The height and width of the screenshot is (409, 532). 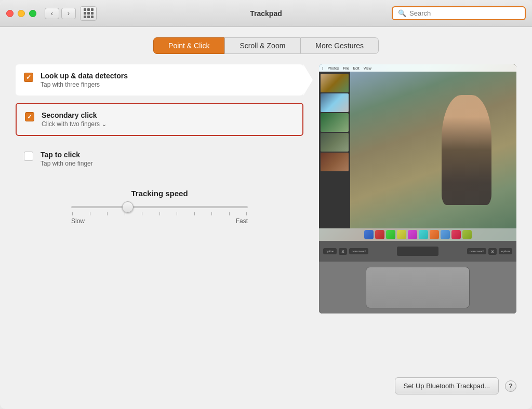 I want to click on look-up-subtitle: Tap with three fingers, so click(x=84, y=85).